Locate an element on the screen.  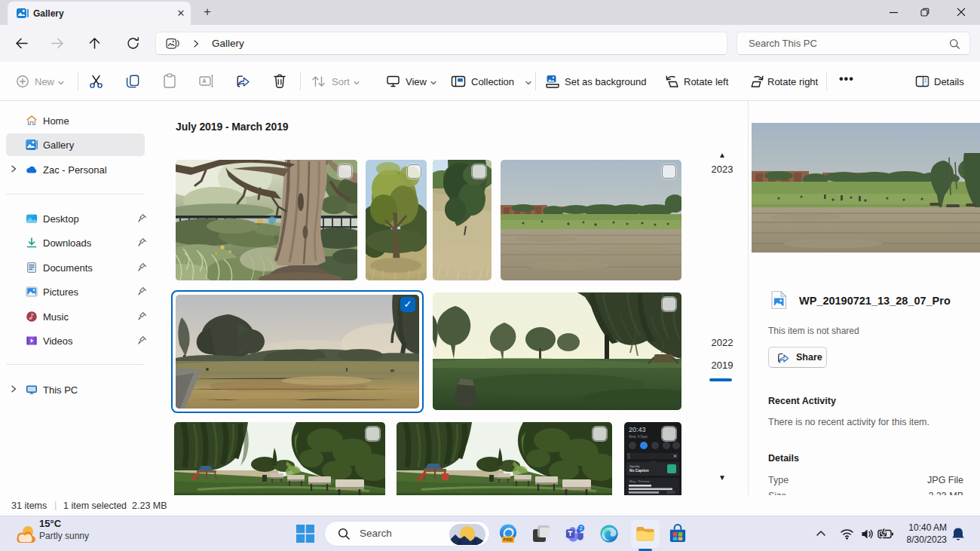
svg-text: No Caption is located at coordinates (639, 470).